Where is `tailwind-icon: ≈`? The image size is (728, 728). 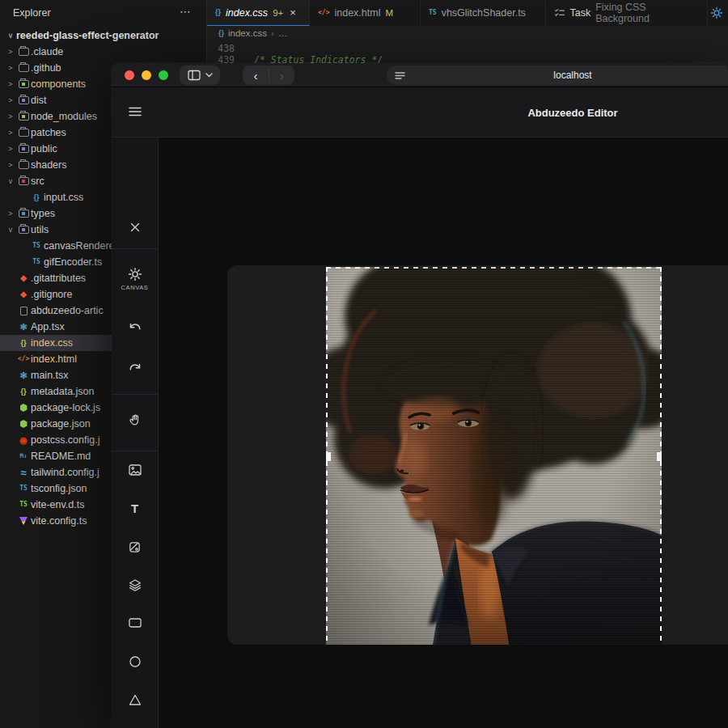 tailwind-icon: ≈ is located at coordinates (23, 472).